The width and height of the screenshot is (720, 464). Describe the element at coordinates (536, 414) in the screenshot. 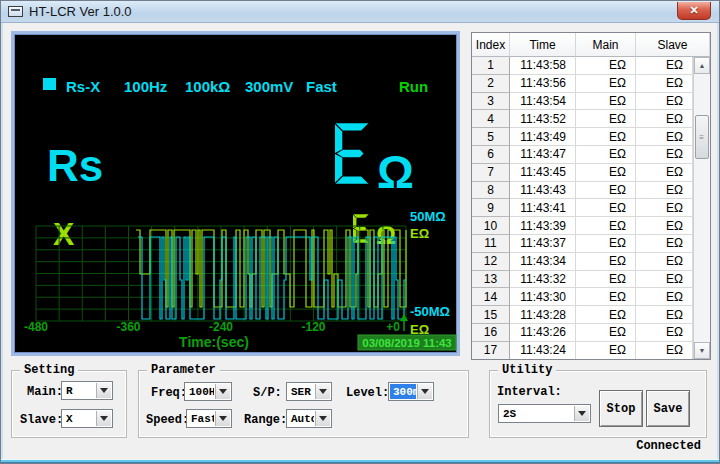

I see `interval-combo-value: 2S` at that location.